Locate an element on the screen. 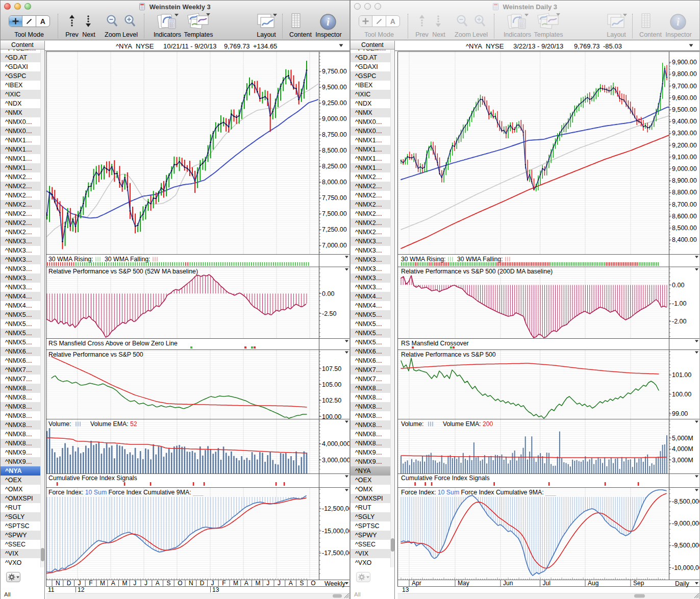  svg-text: 105.00 is located at coordinates (332, 385).